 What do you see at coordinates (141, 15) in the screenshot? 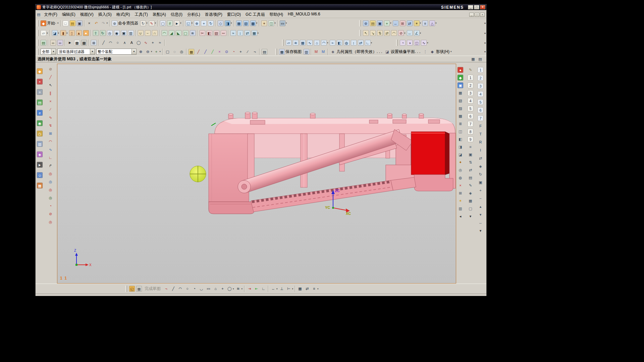
I see `menu-tools: 工具(T)` at bounding box center [141, 15].